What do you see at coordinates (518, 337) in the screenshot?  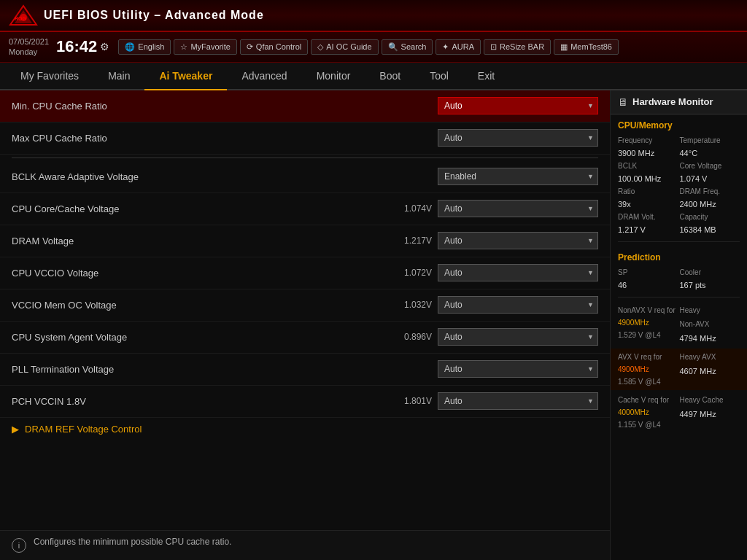 I see `cpu-sysagent-dropdown: Auto` at bounding box center [518, 337].